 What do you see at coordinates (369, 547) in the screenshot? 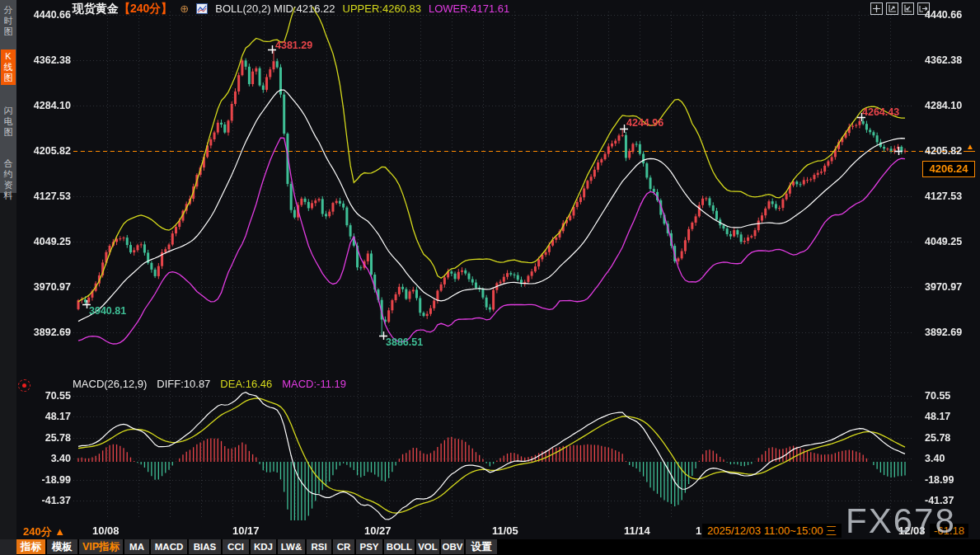
I see `toolbar-button-psy: PSY` at bounding box center [369, 547].